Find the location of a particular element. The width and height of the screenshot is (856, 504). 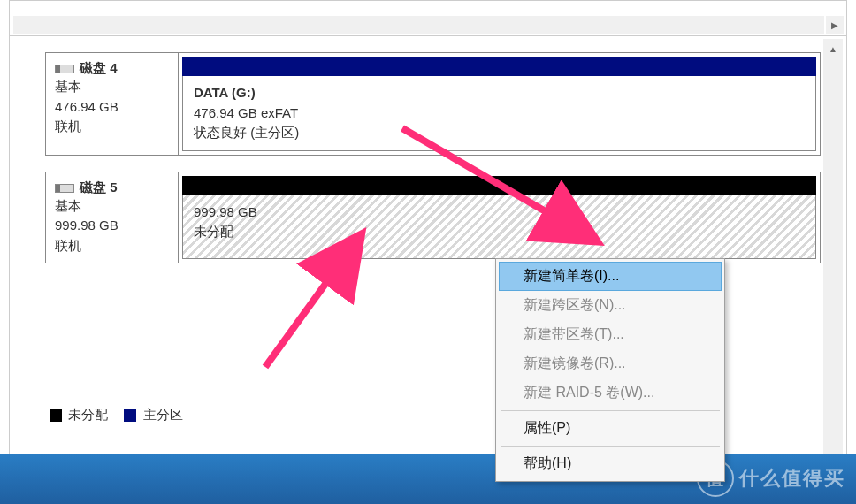

volume-state: 未分配 is located at coordinates (499, 232).